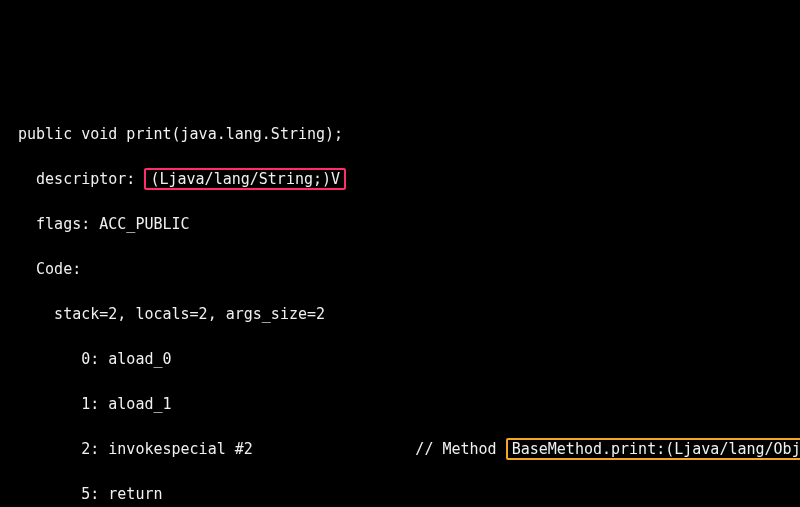 This screenshot has height=507, width=800. I want to click on method1-descriptor: descriptor: (Ljava/lang/String;)V, so click(400, 180).